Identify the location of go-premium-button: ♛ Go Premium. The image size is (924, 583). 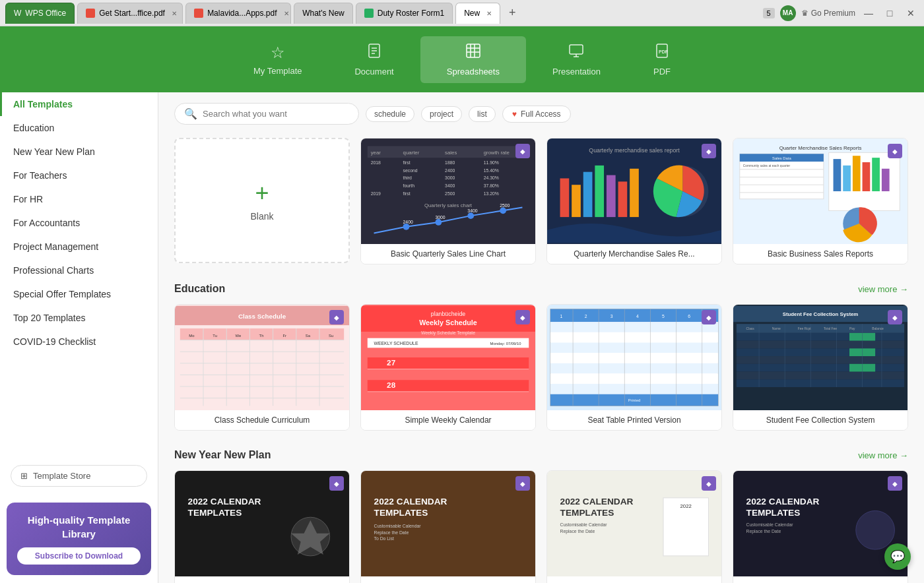
(828, 13).